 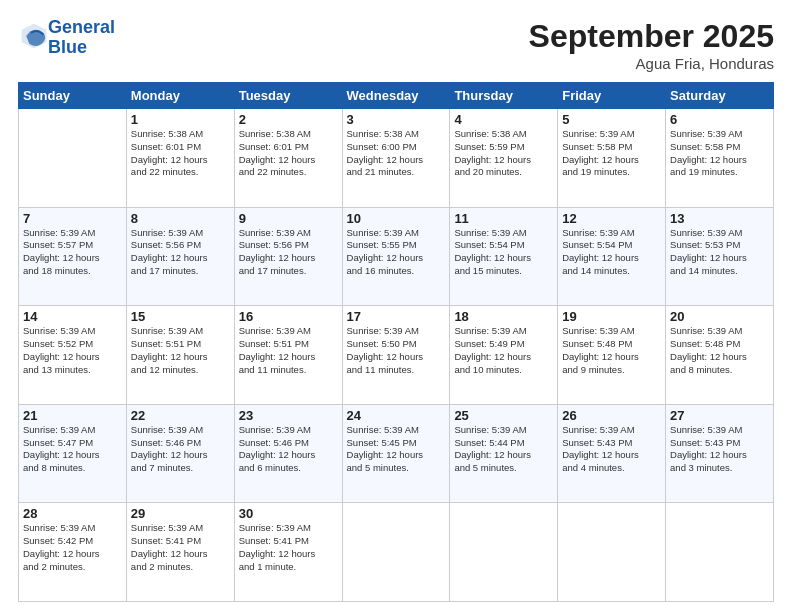 I want to click on calendar-cell: 13Sunrise: 5:39 AM Sunset: 5:53 PM Dayli…, so click(x=720, y=256).